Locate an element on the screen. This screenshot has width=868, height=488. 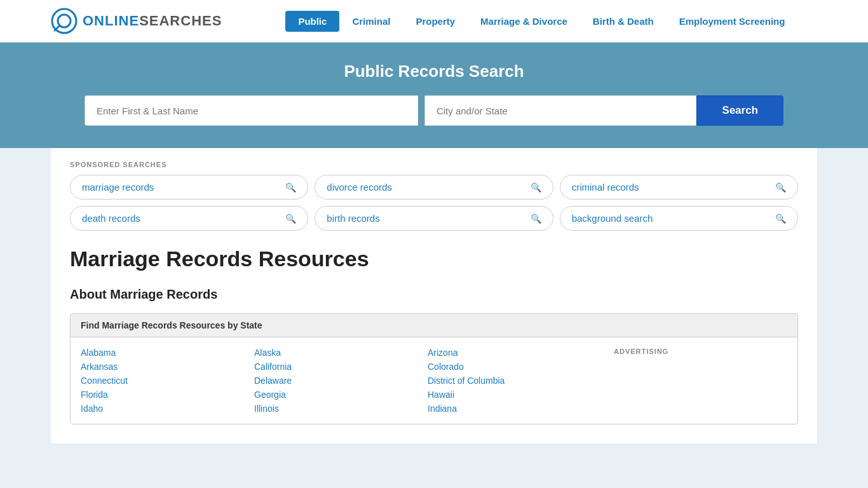
location-input is located at coordinates (560, 111).